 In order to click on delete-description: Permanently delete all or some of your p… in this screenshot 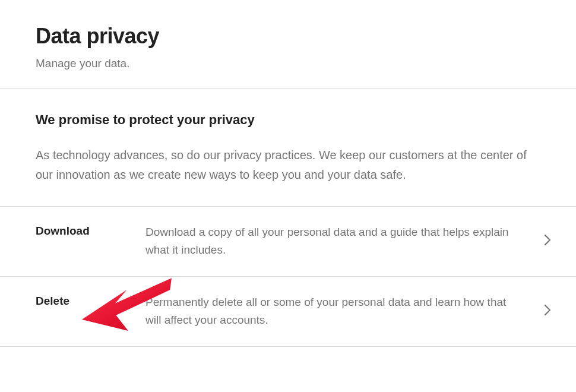, I will do `click(343, 311)`.